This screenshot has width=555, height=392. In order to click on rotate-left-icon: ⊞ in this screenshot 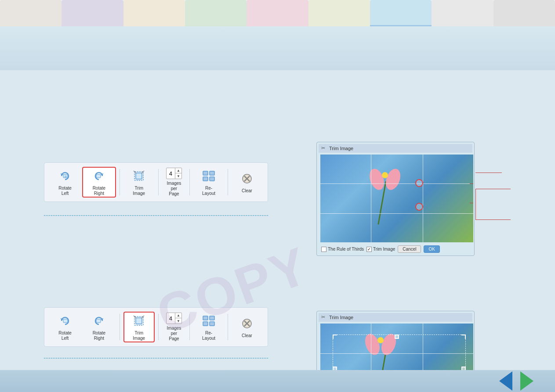, I will do `click(65, 176)`.